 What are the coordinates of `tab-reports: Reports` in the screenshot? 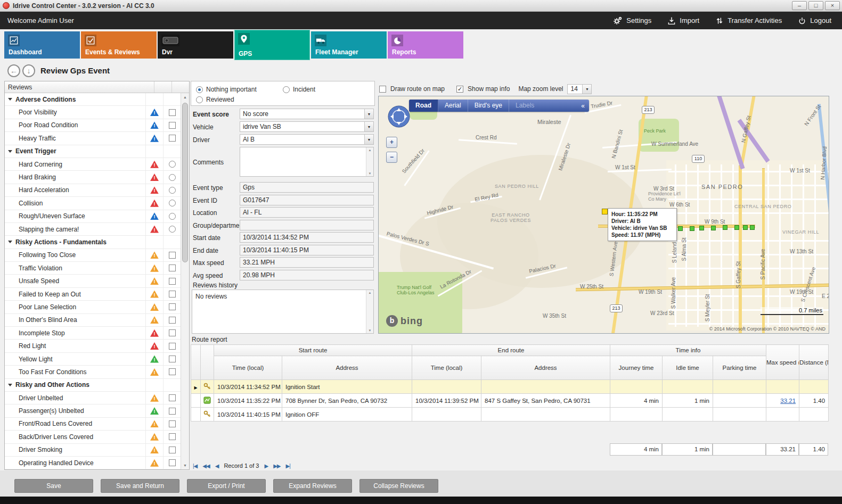 It's located at (426, 45).